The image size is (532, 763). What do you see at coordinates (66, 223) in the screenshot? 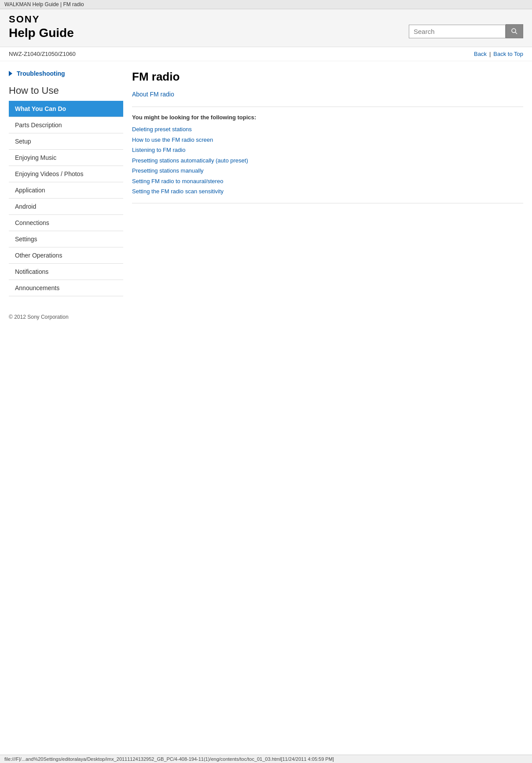
I see `sidebar-item-connections: Connections` at bounding box center [66, 223].